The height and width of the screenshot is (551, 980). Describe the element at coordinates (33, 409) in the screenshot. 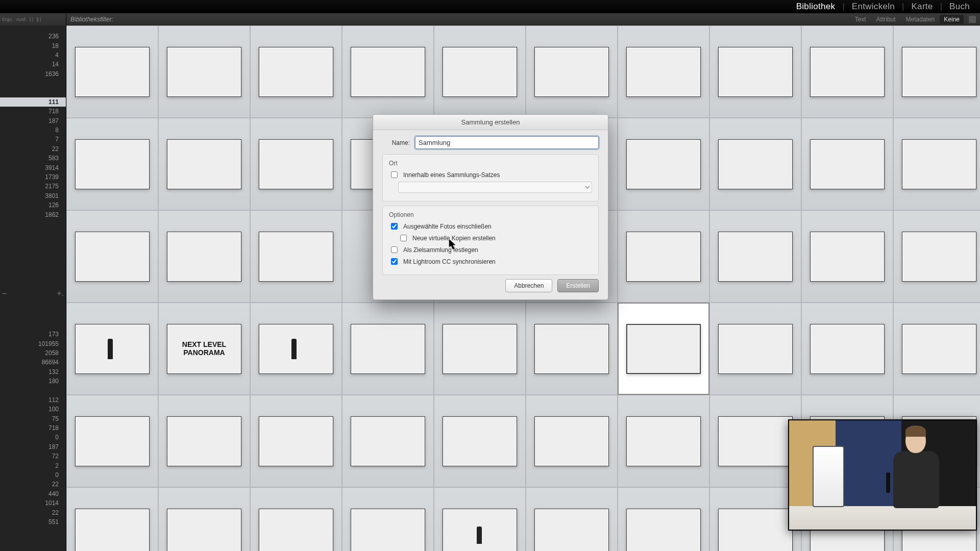

I see `sidebar-count-row: 100` at that location.